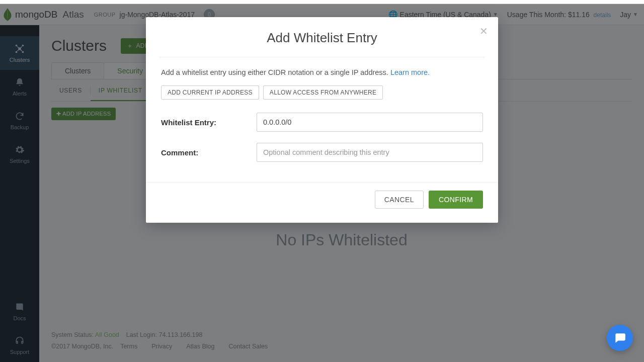 Image resolution: width=644 pixels, height=362 pixels. Describe the element at coordinates (370, 152) in the screenshot. I see `comment-input` at that location.